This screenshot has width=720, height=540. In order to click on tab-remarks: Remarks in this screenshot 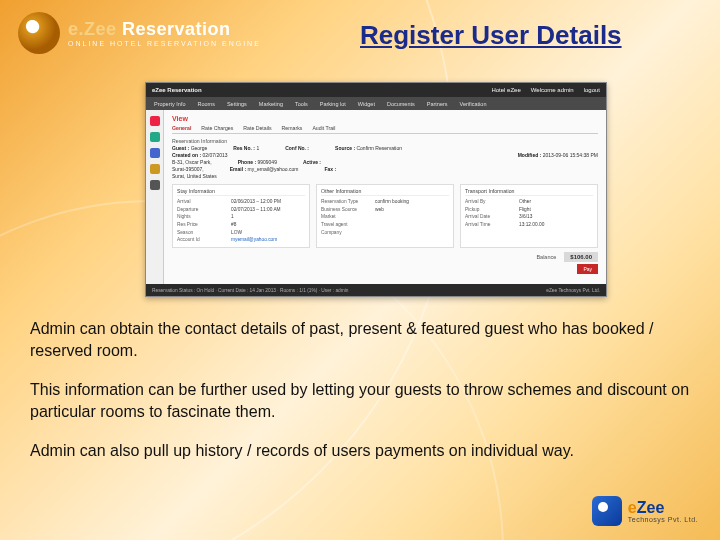, I will do `click(292, 128)`.